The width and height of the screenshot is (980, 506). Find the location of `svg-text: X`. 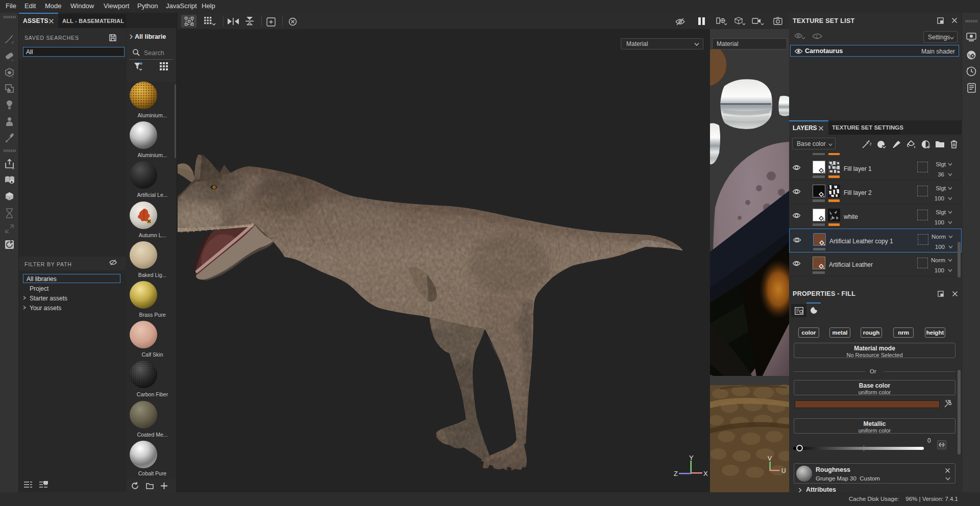

svg-text: X is located at coordinates (705, 473).